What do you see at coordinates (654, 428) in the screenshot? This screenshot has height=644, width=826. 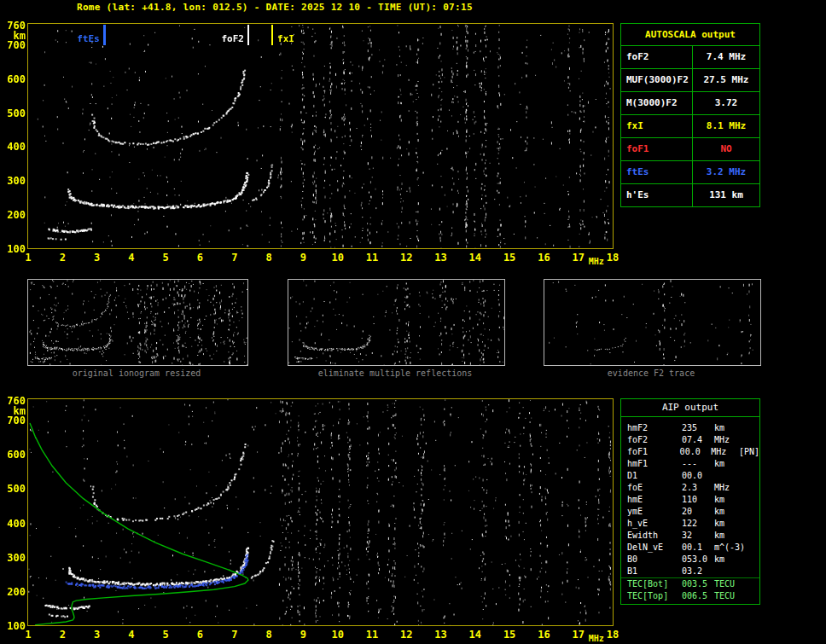 I see `param-label: hmF2` at bounding box center [654, 428].